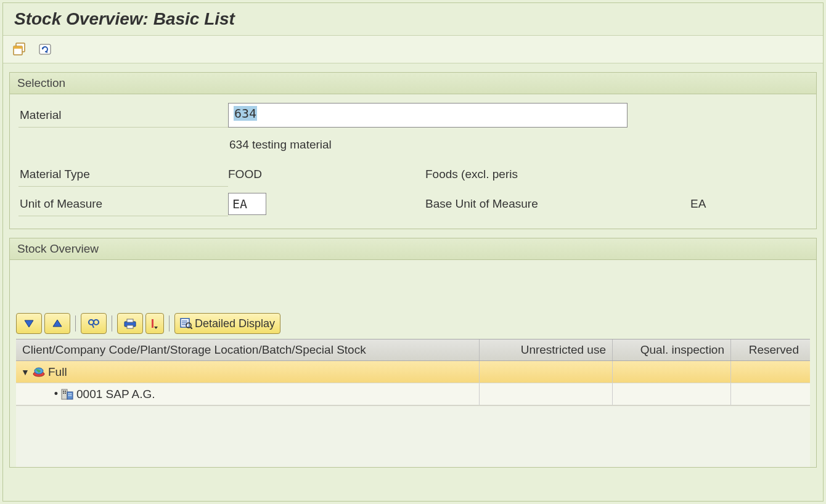 Image resolution: width=826 pixels, height=504 pixels. What do you see at coordinates (768, 350) in the screenshot?
I see `col-reserved: Reserved` at bounding box center [768, 350].